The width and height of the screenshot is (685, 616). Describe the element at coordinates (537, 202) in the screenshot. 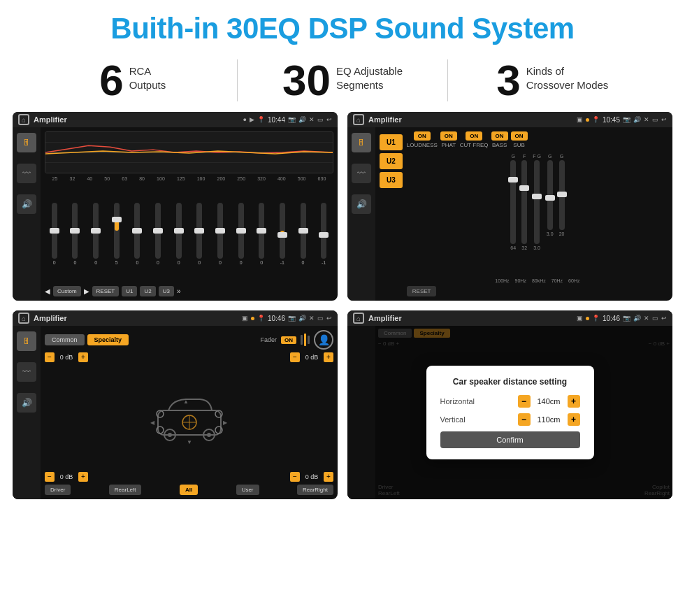

I see `amp-track-fg` at that location.